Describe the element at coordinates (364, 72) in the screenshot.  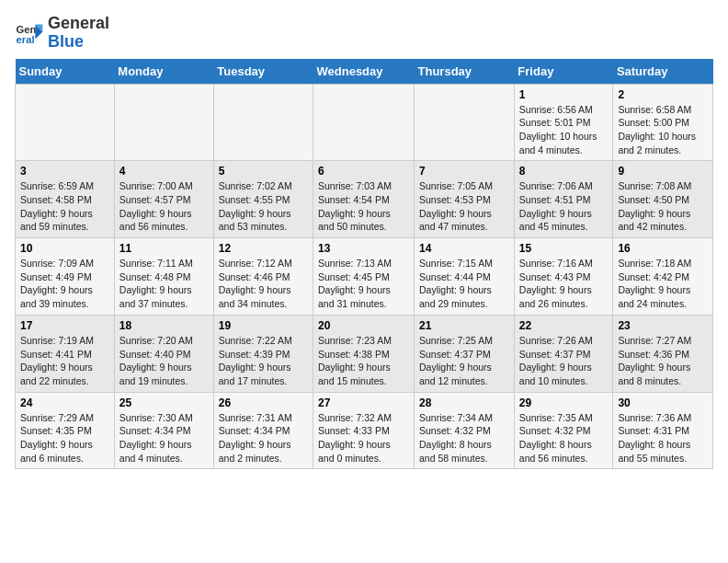
I see `header-wednesday: Wednesday` at that location.